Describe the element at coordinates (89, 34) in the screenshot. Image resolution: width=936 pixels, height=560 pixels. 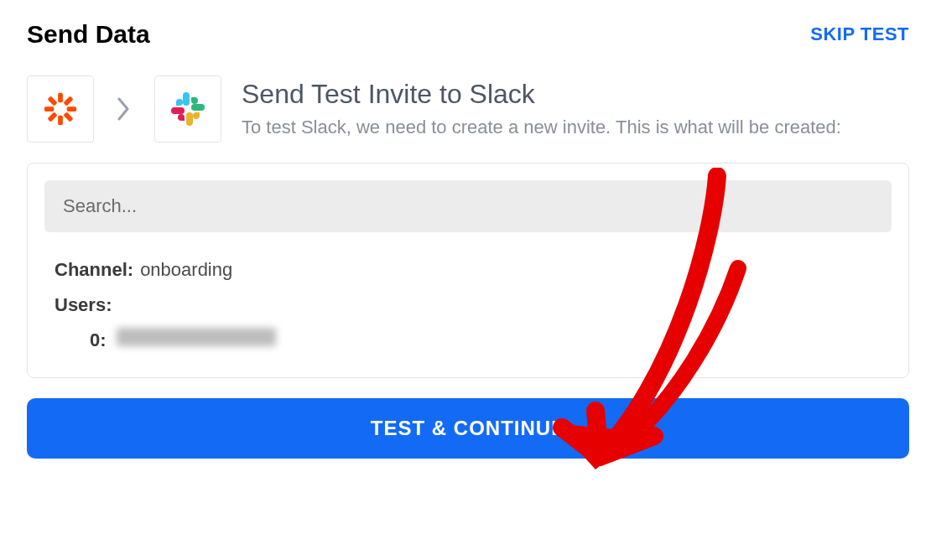
I see `section-title: Send Data` at that location.